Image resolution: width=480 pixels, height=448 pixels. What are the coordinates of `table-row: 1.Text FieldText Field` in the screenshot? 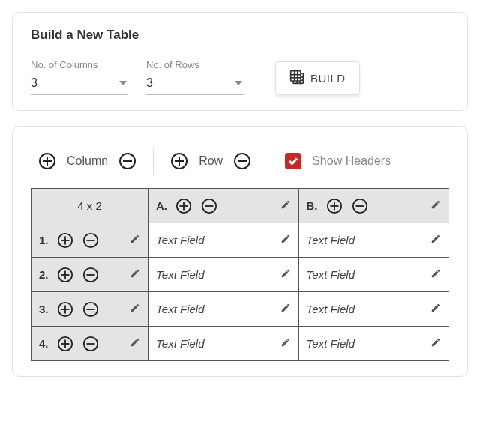 It's located at (240, 240).